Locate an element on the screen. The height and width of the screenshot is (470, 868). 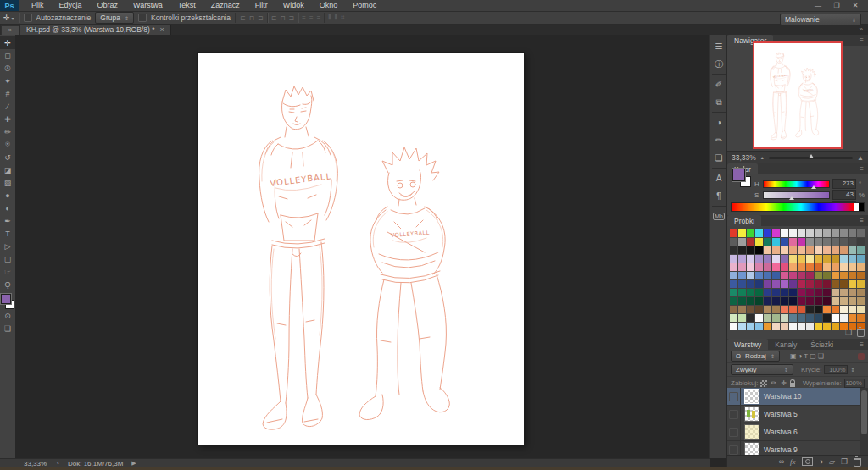
blend-mode-select: Zwykły ⇕ is located at coordinates (762, 369).